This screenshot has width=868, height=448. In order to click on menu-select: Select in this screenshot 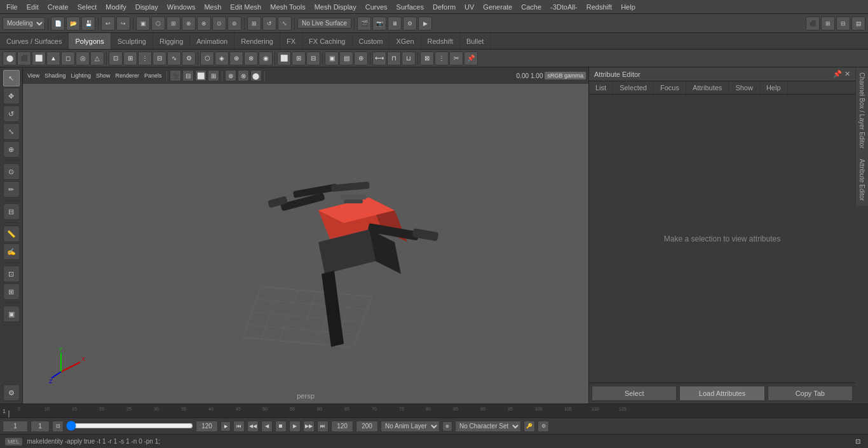, I will do `click(88, 7)`.